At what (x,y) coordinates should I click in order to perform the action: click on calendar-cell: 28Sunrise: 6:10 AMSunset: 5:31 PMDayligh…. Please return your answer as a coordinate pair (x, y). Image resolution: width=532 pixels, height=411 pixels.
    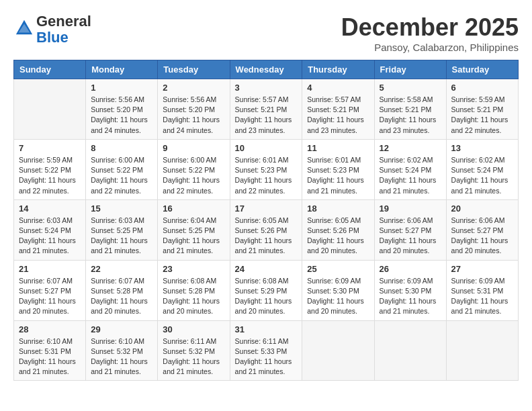
    Looking at the image, I should click on (50, 351).